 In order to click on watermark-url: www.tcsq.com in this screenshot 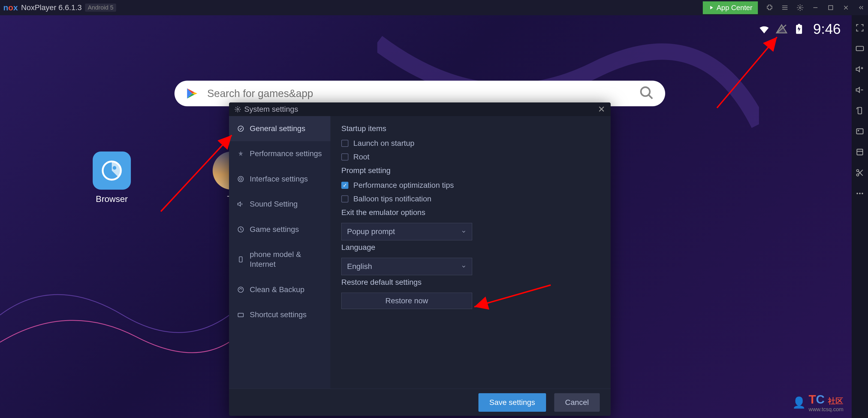, I will do `click(826, 410)`.